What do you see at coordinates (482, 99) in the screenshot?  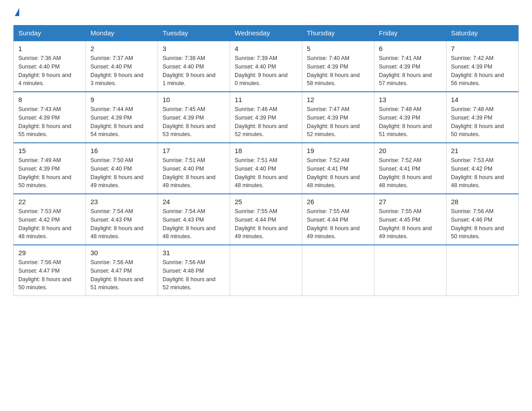 I see `day-number: 14` at bounding box center [482, 99].